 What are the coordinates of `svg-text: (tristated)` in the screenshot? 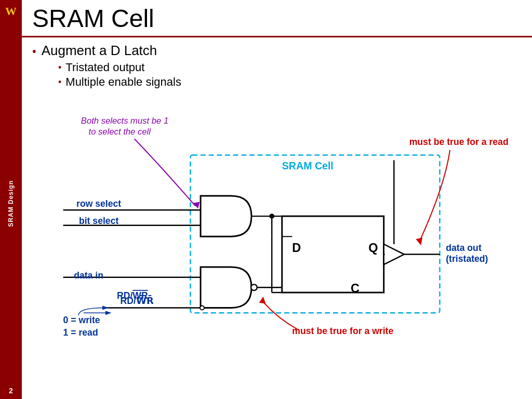 It's located at (467, 259).